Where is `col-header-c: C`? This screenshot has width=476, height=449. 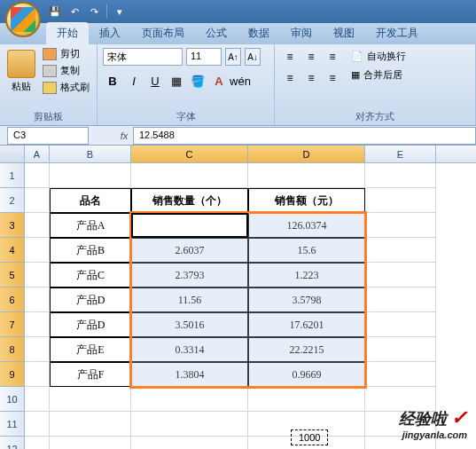
col-header-c: C is located at coordinates (190, 154).